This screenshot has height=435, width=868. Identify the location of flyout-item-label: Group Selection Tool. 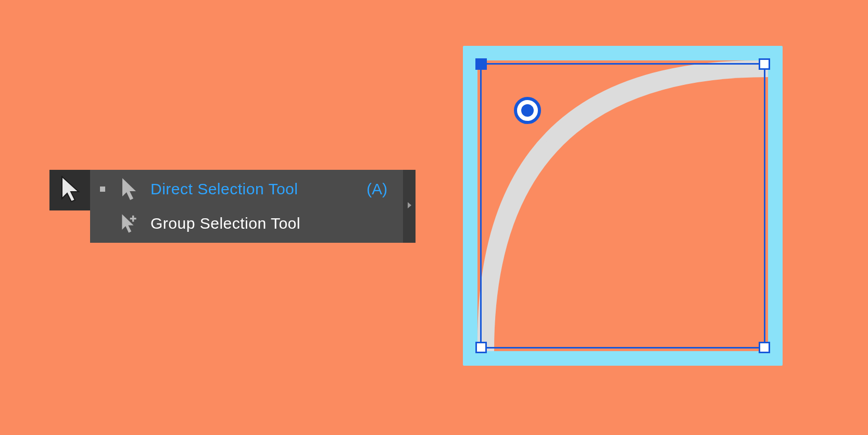
(253, 223).